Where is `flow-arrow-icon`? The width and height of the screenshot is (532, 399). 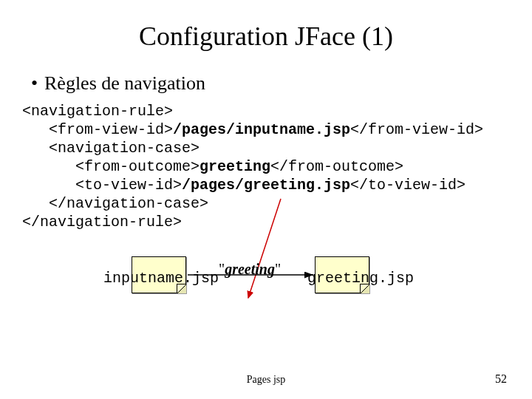
flow-arrow-icon is located at coordinates (266, 279).